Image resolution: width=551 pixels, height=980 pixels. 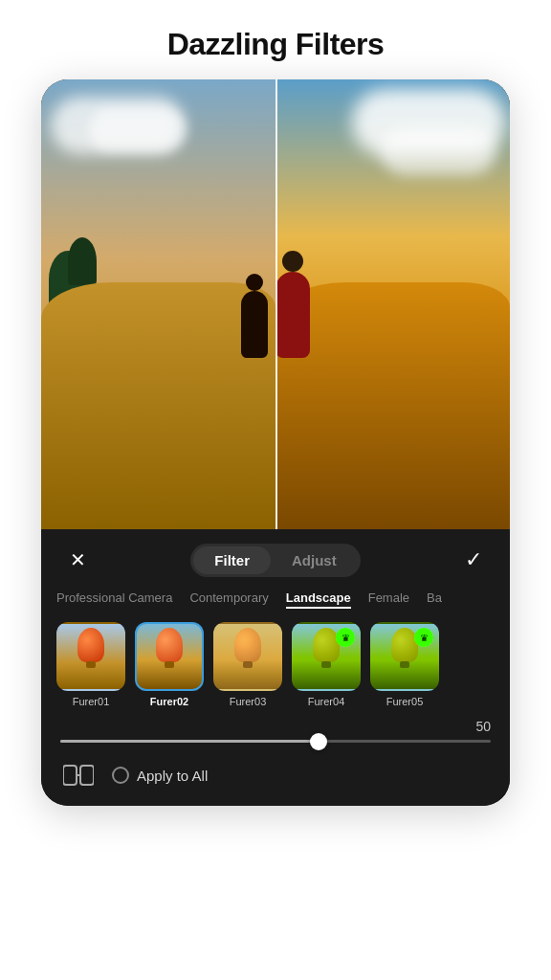 I want to click on filter-label-furer01: Furer01, so click(x=92, y=702).